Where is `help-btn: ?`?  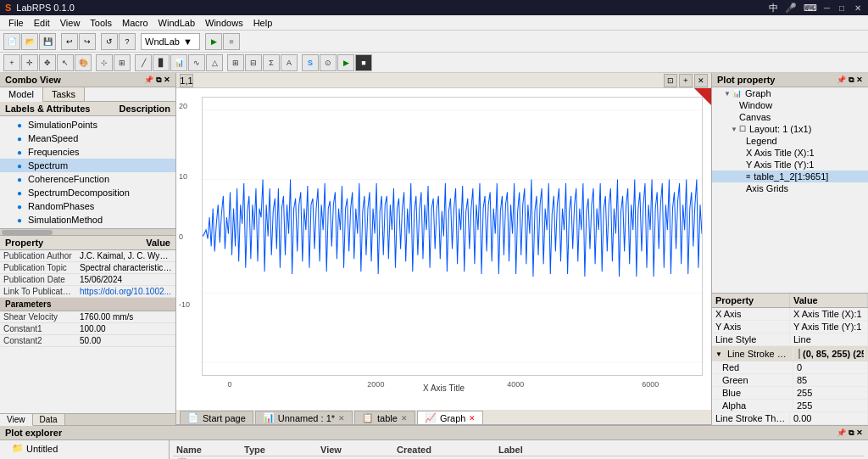
help-btn: ? is located at coordinates (127, 42).